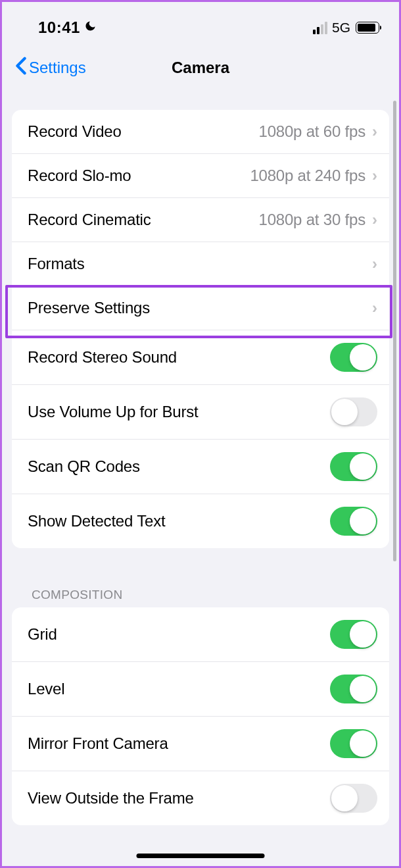 The width and height of the screenshot is (401, 868). I want to click on status-left: 10:41, so click(67, 28).